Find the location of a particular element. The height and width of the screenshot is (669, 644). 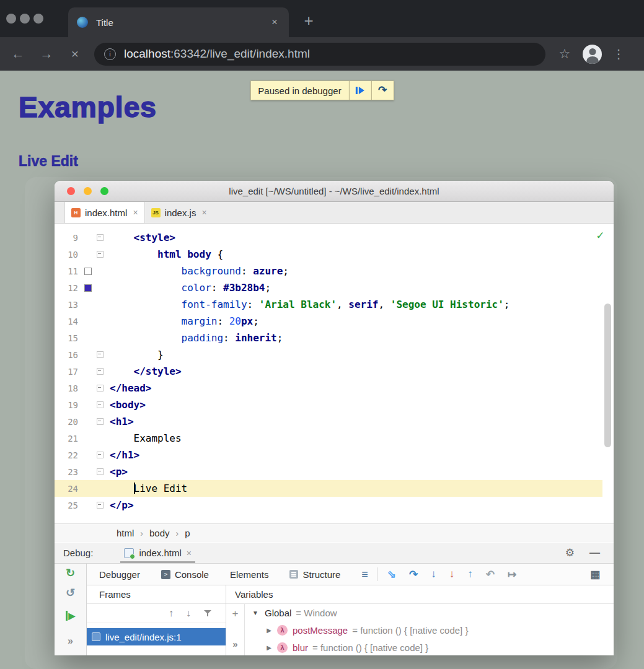

code-line: 9 <style> is located at coordinates (329, 238).